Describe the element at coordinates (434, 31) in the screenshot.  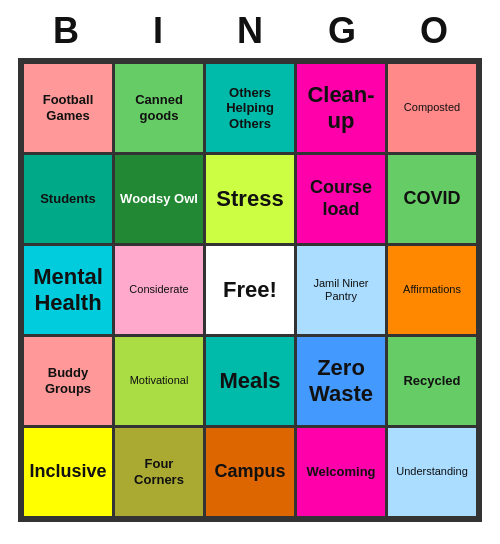
I see `letter-o: O` at that location.